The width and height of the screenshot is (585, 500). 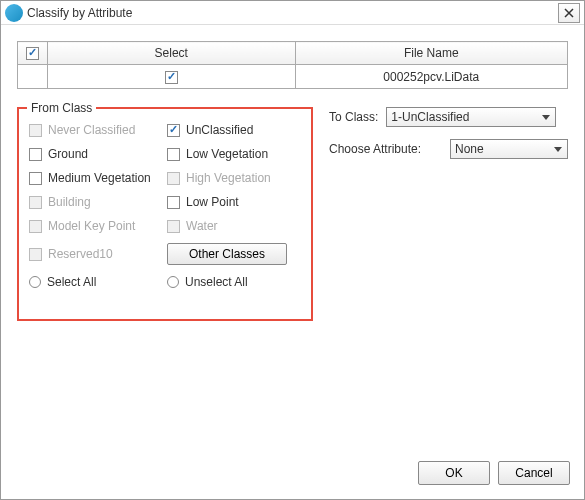 What do you see at coordinates (72, 282) in the screenshot?
I see `select-all-label: Select All` at bounding box center [72, 282].